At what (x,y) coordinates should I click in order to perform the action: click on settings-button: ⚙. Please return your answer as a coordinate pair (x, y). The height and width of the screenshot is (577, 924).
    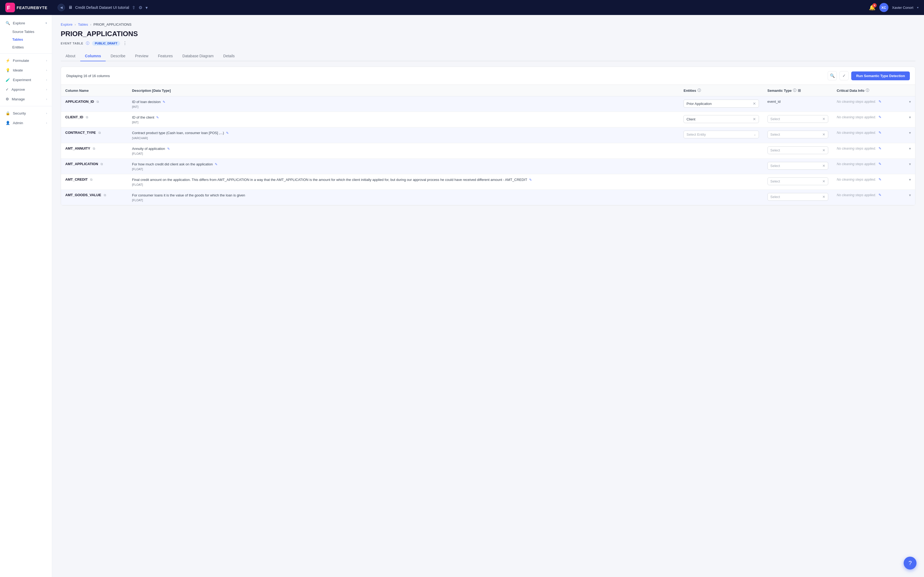
    Looking at the image, I should click on (140, 8).